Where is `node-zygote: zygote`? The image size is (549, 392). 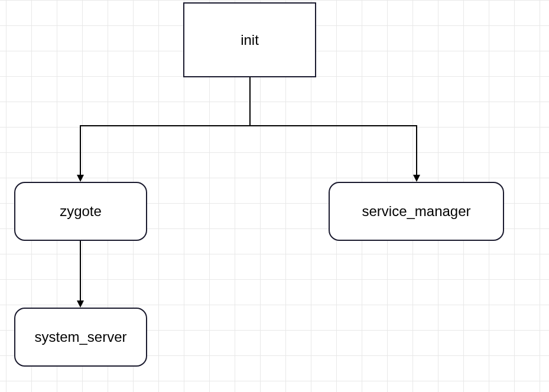
node-zygote: zygote is located at coordinates (80, 211).